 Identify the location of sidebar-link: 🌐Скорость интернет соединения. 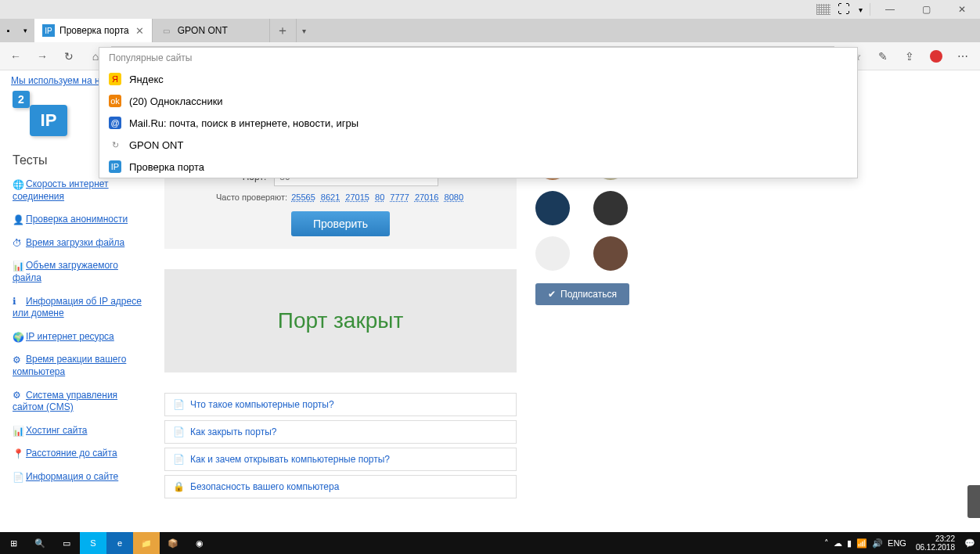
(79, 191).